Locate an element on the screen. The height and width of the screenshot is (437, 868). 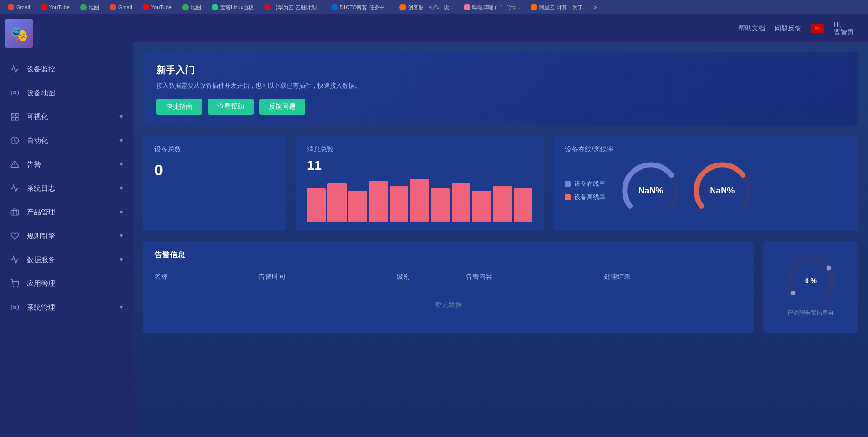
sidebar-item-product-manage: 产品管理 ▼ is located at coordinates (67, 212).